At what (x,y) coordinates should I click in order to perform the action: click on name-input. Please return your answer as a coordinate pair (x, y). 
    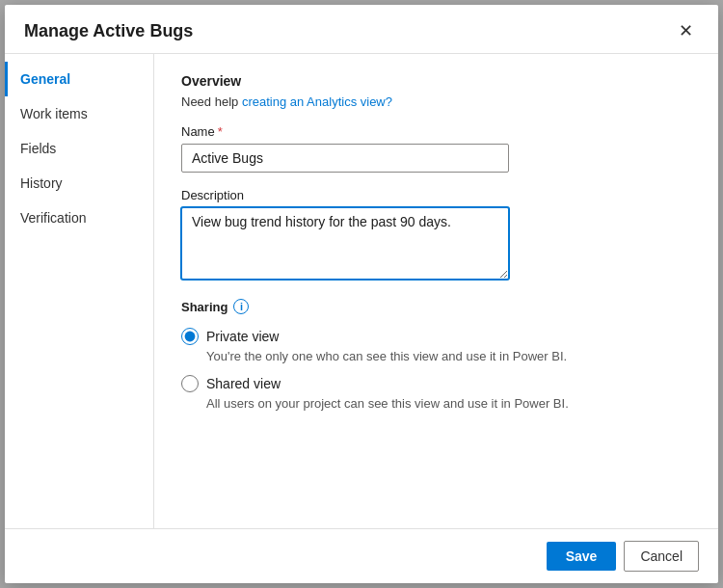
    Looking at the image, I should click on (345, 158).